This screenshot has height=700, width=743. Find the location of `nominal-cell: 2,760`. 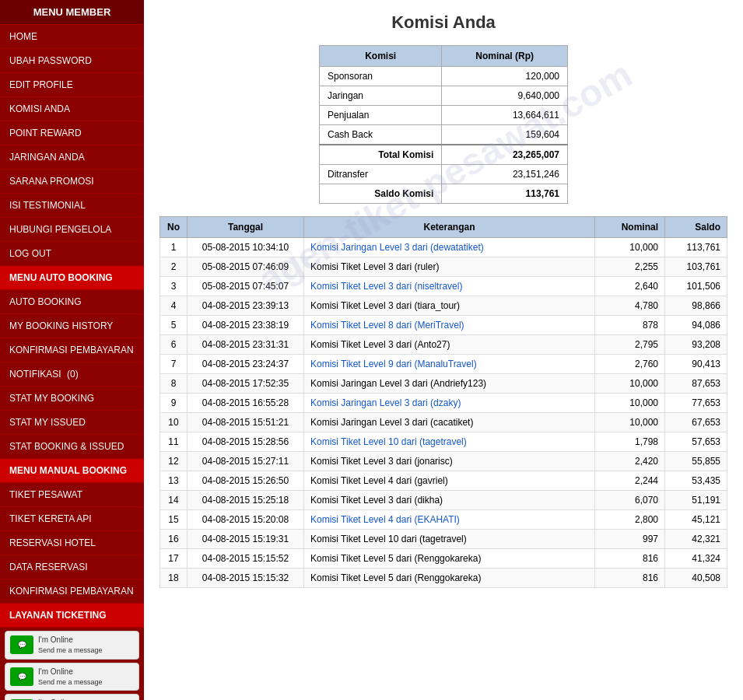

nominal-cell: 2,760 is located at coordinates (630, 364).